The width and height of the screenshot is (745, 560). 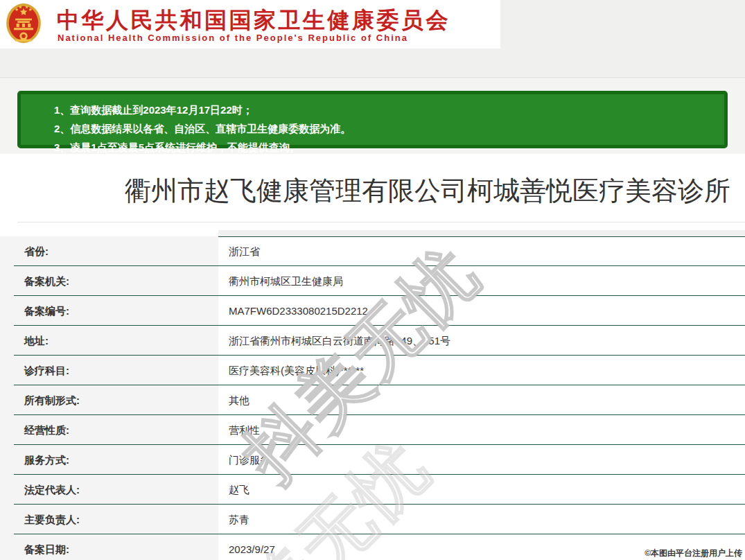 I want to click on table-row-service-mode: 服务方式: 门诊服务, so click(x=373, y=460).